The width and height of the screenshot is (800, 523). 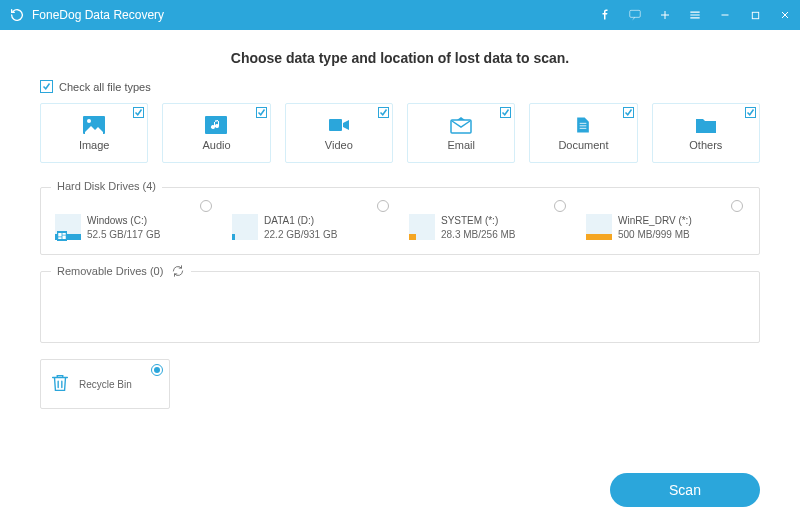 I want to click on drive-item: WinRE_DRV (*:) 500 MB/999 MB, so click(x=666, y=222).